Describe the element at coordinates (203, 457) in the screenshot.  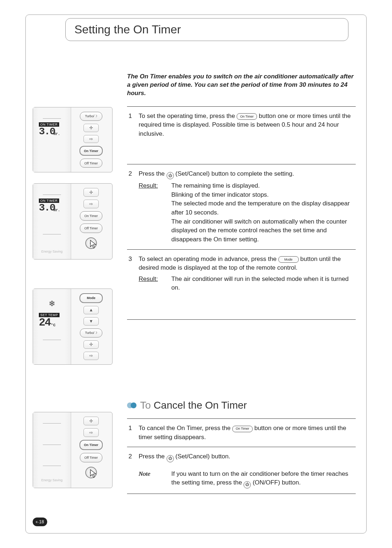
I see `step-text: (Set/Cancel) button.` at that location.